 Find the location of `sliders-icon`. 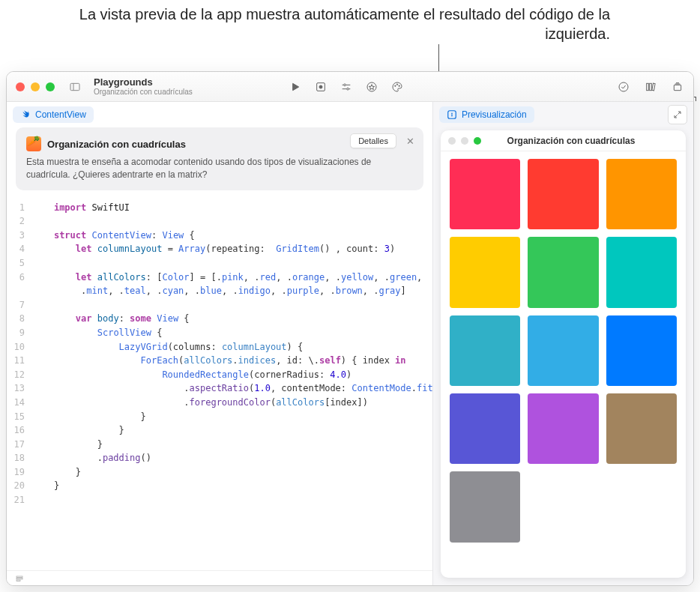

sliders-icon is located at coordinates (346, 87).